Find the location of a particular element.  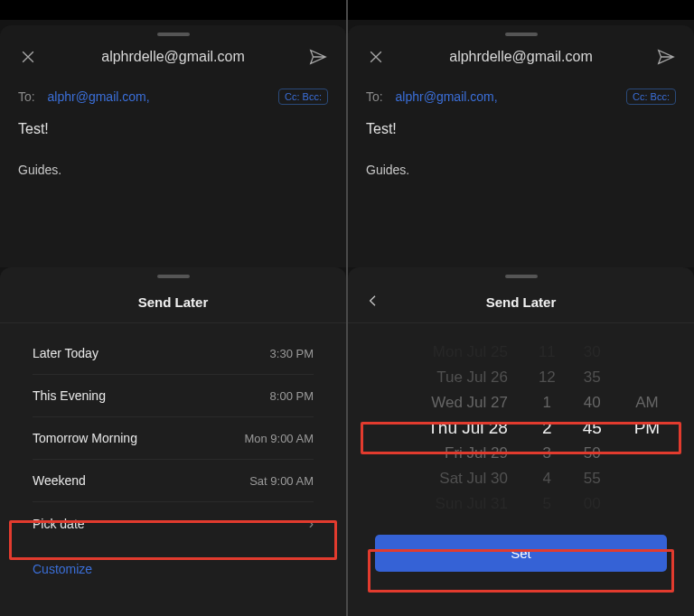

chevron-right-icon: › is located at coordinates (311, 524).